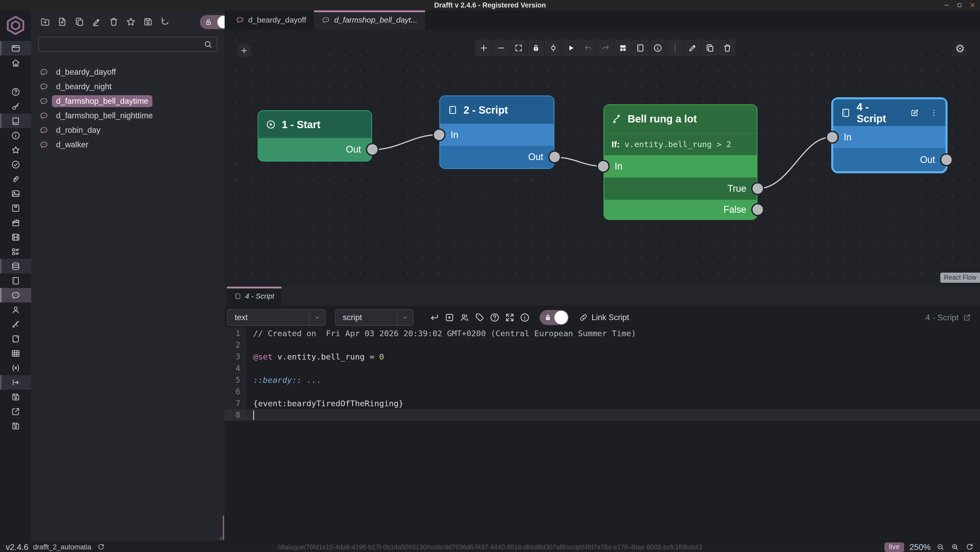  Describe the element at coordinates (602, 345) in the screenshot. I see `code-line: 2` at that location.